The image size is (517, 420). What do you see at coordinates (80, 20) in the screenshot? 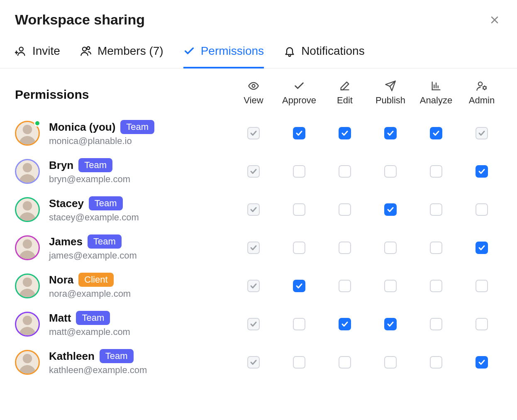
I see `modal-title: Workspace sharing` at bounding box center [80, 20].